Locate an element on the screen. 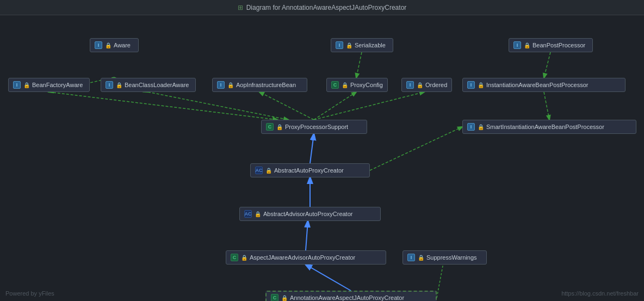 This screenshot has width=644, height=301. node-label: BeanPostProcessor is located at coordinates (559, 45).